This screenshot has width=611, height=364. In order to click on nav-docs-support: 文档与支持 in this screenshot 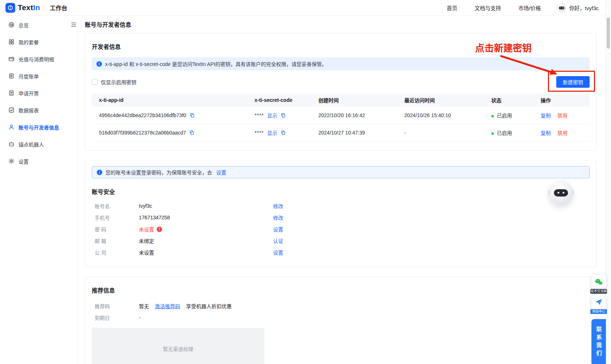, I will do `click(488, 8)`.